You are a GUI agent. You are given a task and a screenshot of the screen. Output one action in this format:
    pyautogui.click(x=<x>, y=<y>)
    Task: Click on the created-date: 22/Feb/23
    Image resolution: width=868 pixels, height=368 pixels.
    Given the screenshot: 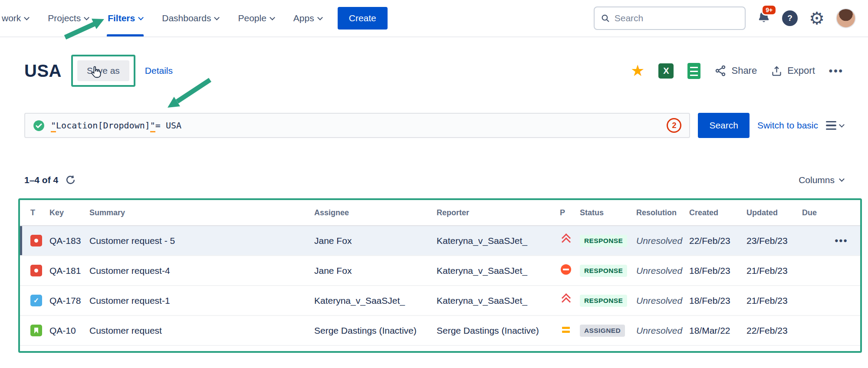 What is the action you would take?
    pyautogui.click(x=718, y=241)
    